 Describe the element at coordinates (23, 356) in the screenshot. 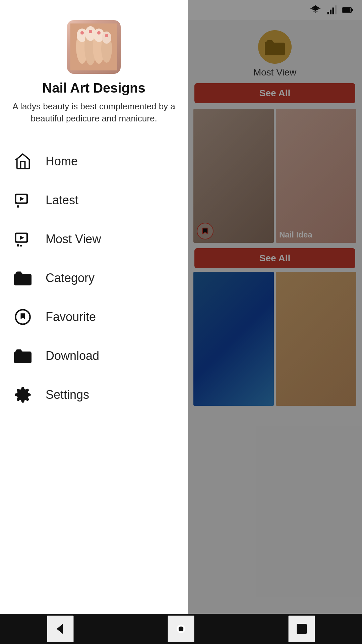

I see `download-svg-icon` at that location.